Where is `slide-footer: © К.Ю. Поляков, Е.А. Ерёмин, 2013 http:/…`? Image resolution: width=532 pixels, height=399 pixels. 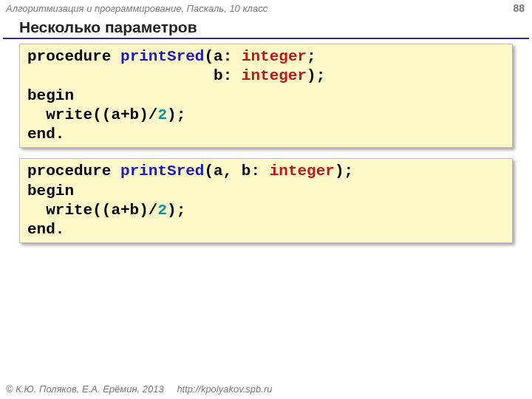 slide-footer: © К.Ю. Поляков, Е.А. Ерёмин, 2013 http:/… is located at coordinates (139, 389).